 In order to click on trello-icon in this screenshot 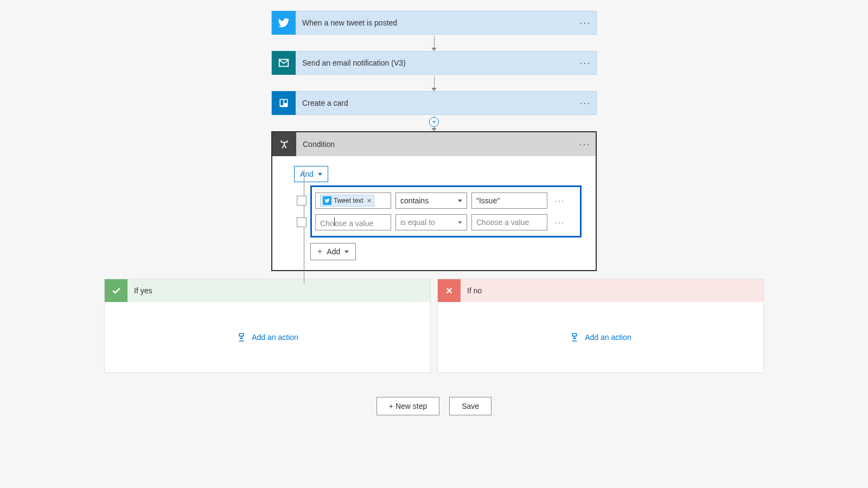, I will do `click(284, 103)`.